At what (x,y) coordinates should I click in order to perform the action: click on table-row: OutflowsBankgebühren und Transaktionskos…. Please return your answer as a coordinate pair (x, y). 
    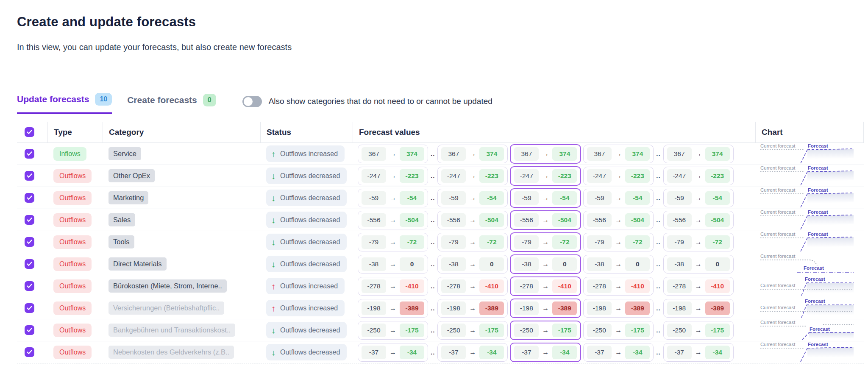
    Looking at the image, I should click on (440, 330).